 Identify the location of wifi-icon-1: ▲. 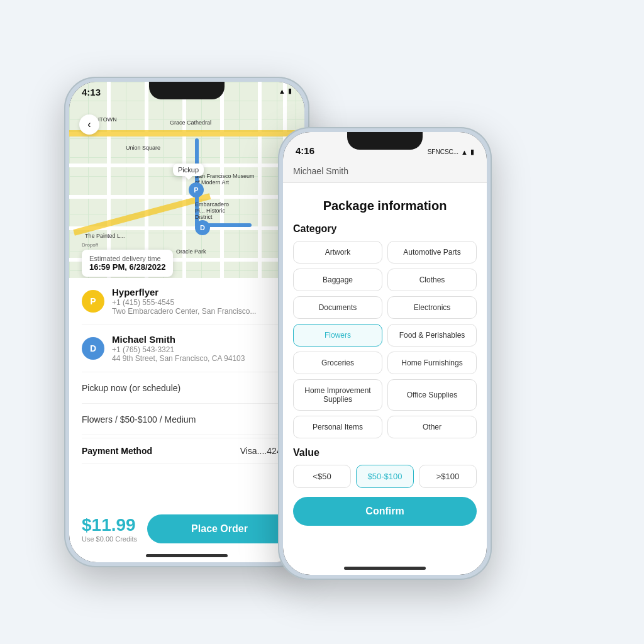
(282, 91).